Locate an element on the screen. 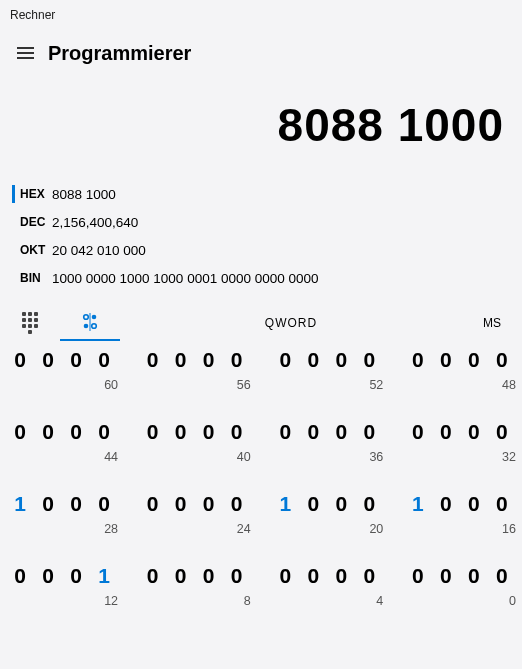  bit-toggle-button is located at coordinates (90, 322).